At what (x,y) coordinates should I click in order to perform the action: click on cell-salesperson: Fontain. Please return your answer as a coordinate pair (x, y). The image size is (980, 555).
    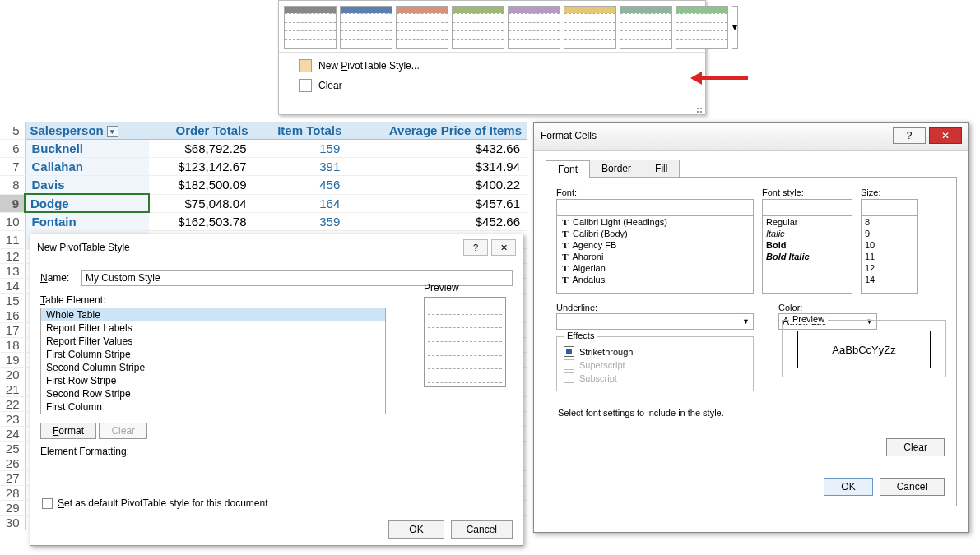
    Looking at the image, I should click on (87, 222).